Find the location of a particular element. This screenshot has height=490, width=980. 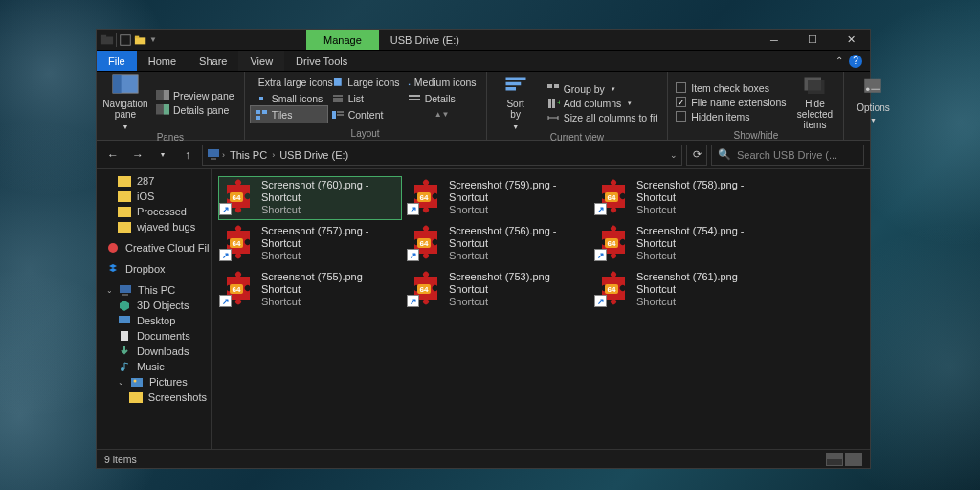

chevron-down-icon: ⌄ is located at coordinates (674, 155).